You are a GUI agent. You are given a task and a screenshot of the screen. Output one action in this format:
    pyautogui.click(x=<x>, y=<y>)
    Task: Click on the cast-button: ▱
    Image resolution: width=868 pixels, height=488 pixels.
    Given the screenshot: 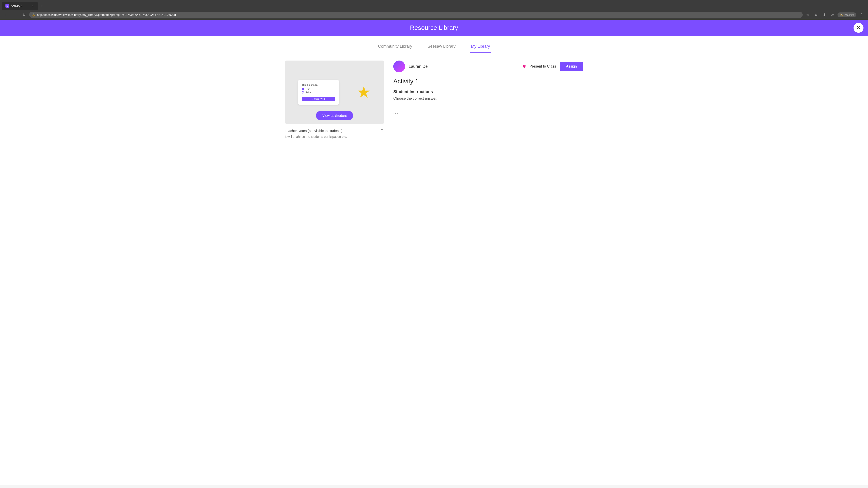 What is the action you would take?
    pyautogui.click(x=832, y=15)
    